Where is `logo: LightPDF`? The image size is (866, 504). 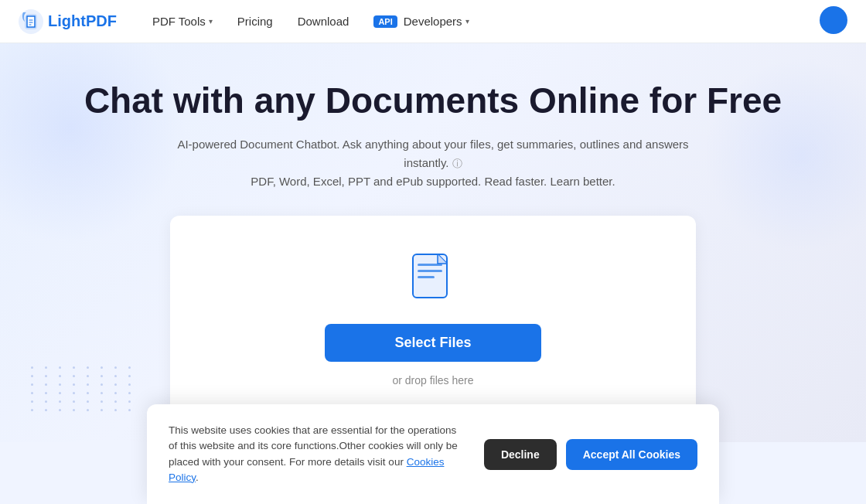 logo: LightPDF is located at coordinates (68, 22).